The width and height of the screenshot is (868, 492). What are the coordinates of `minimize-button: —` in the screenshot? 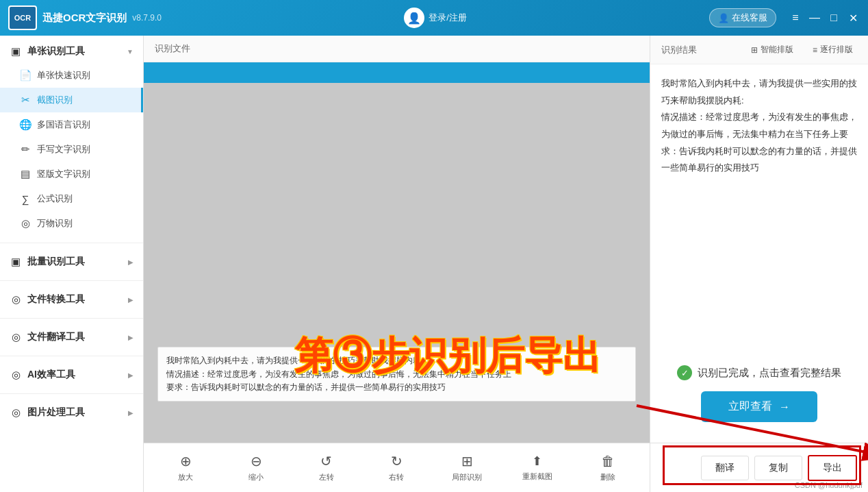 It's located at (815, 18).